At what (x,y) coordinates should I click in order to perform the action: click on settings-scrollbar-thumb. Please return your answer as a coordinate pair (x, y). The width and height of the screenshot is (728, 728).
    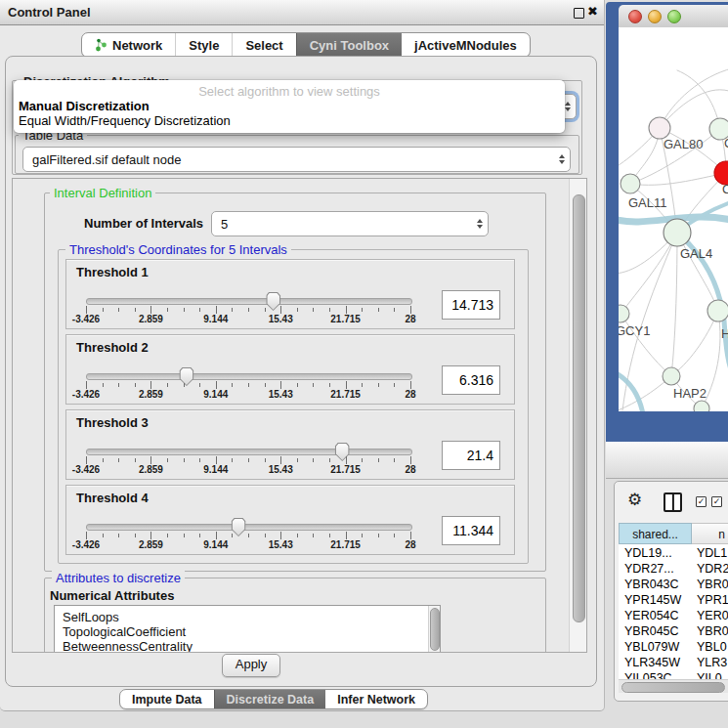
    Looking at the image, I should click on (578, 408).